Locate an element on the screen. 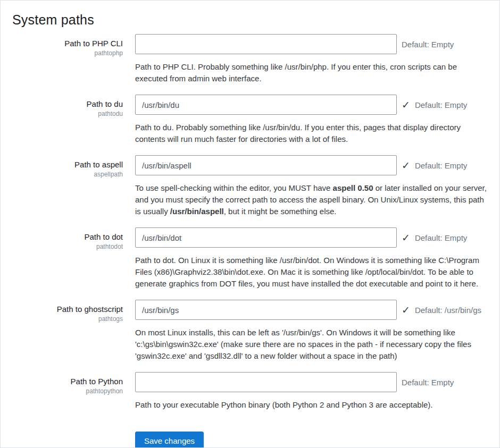 The height and width of the screenshot is (448, 500). setting-content-column: ✓ Default: Empty Path to dot. On Linux i… is located at coordinates (317, 258).